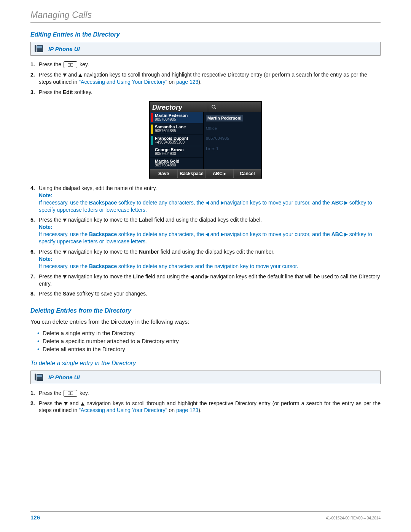  I want to click on list-item: Martha Gold9057604880, so click(177, 163).